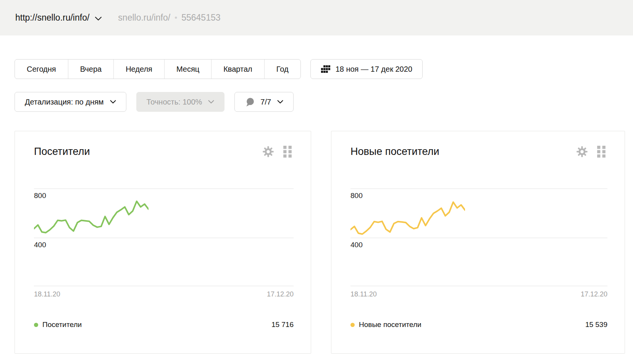 The width and height of the screenshot is (633, 364). What do you see at coordinates (478, 152) in the screenshot?
I see `widget-header: Новые посетители` at bounding box center [478, 152].